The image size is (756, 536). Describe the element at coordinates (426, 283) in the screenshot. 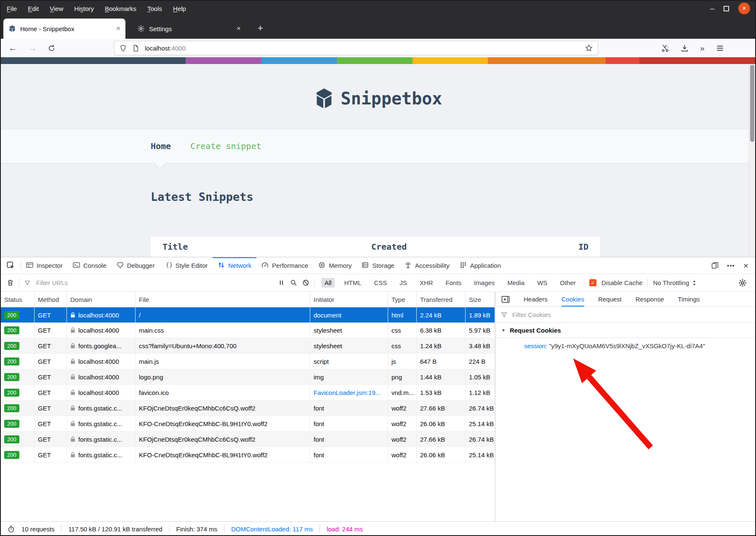

I see `filter-xhr: XHR` at that location.